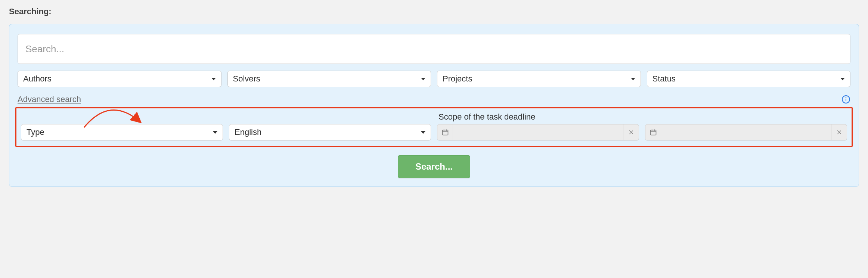 This screenshot has width=868, height=278. What do you see at coordinates (434, 49) in the screenshot?
I see `search-input` at bounding box center [434, 49].